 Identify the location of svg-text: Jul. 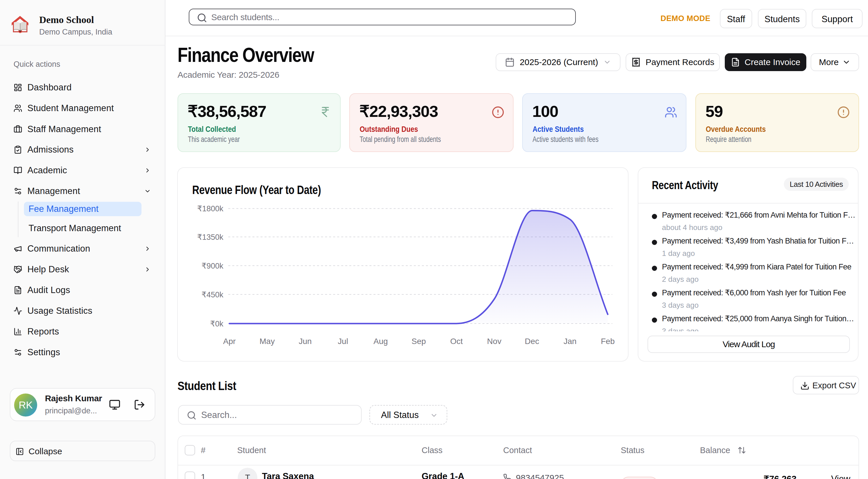
(343, 341).